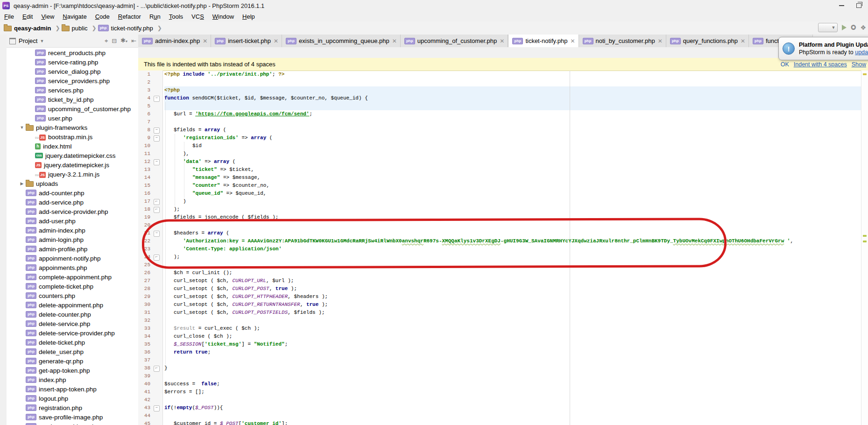 The width and height of the screenshot is (868, 425). Describe the element at coordinates (72, 212) in the screenshot. I see `tree-item: phpadd-service-provider.php` at that location.